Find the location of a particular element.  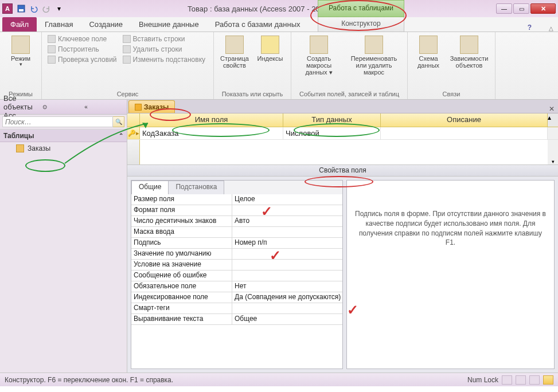

property-value: Целое is located at coordinates (287, 199).